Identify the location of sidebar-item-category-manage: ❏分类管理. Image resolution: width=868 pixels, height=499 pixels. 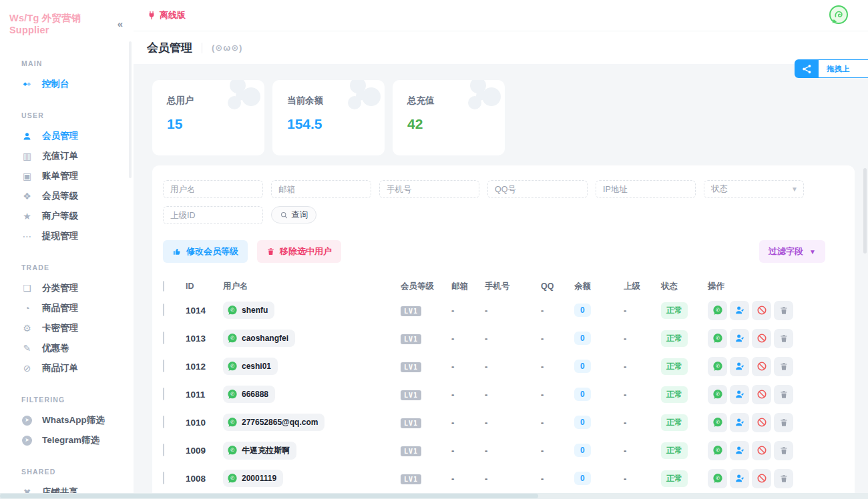
(67, 288).